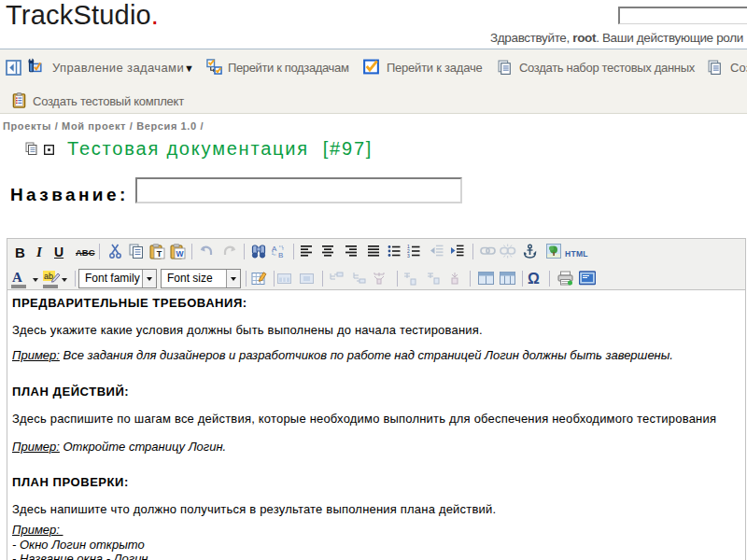 The image size is (747, 560). Describe the element at coordinates (409, 256) in the screenshot. I see `svg-text: 3` at that location.